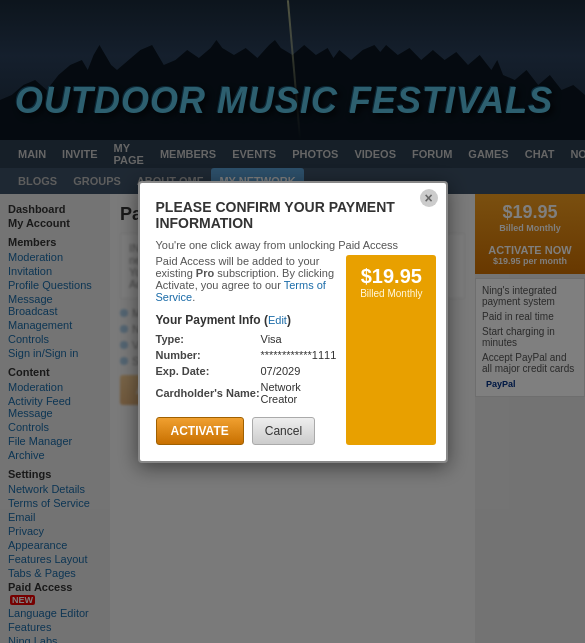 The height and width of the screenshot is (643, 585). I want to click on payment-info-title: Your Payment Info (Edit), so click(246, 320).